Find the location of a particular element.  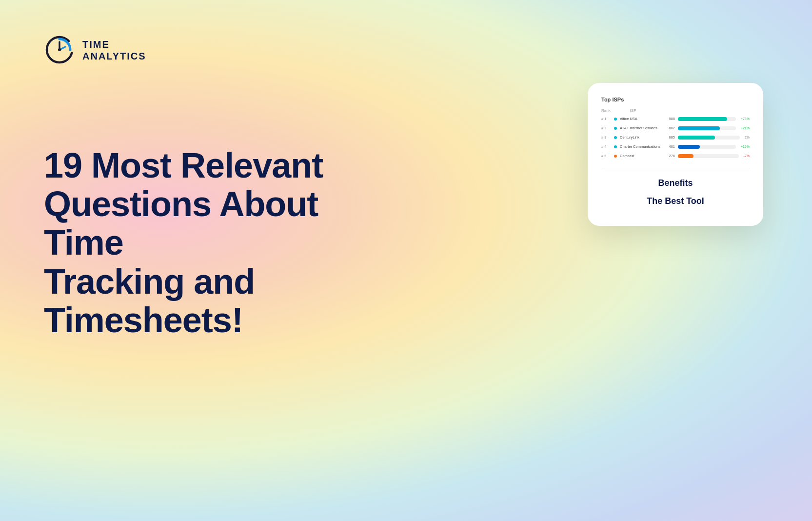

chart-title: Top ISPs is located at coordinates (675, 100).